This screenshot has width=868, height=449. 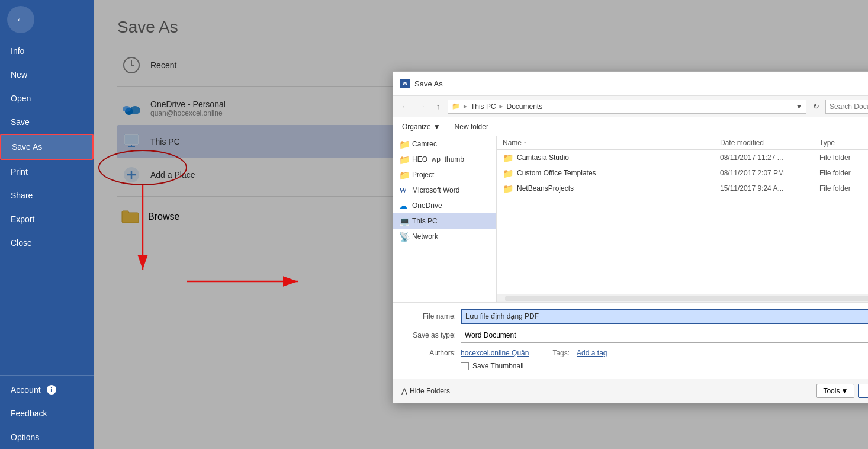 What do you see at coordinates (47, 98) in the screenshot?
I see `sidebar-item-open: Open` at bounding box center [47, 98].